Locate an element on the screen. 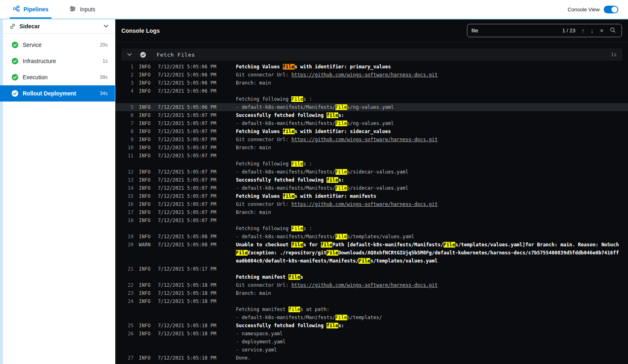 The width and height of the screenshot is (628, 364). section-chevron-icon is located at coordinates (129, 55).